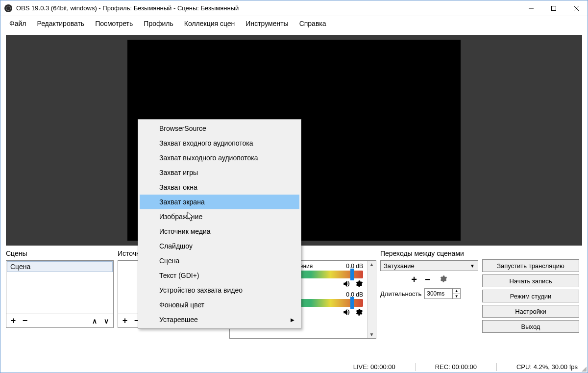  I want to click on minimize-button, so click(531, 8).